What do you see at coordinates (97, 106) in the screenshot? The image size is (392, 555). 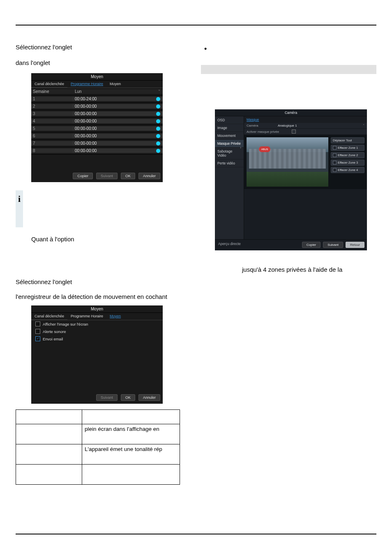 I see `schedule-row: 2 00:00-00:00` at bounding box center [97, 106].